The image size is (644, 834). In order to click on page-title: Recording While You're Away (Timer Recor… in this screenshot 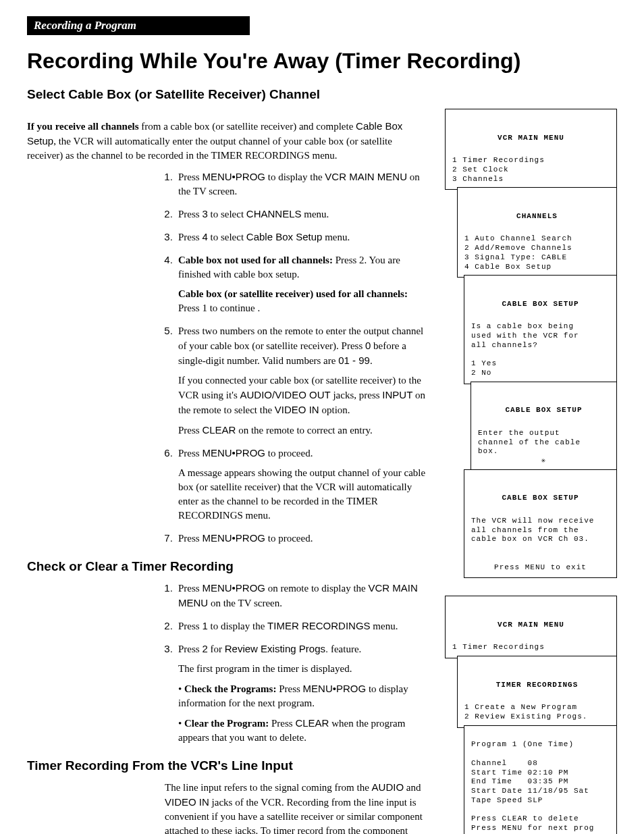, I will do `click(322, 61)`.